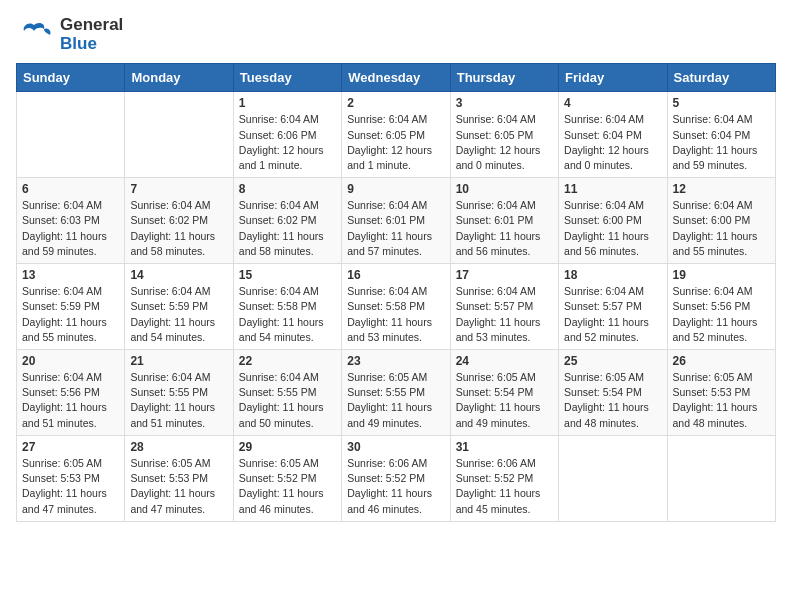 The image size is (792, 612). Describe the element at coordinates (504, 78) in the screenshot. I see `weekday-header-thursday: Thursday` at that location.